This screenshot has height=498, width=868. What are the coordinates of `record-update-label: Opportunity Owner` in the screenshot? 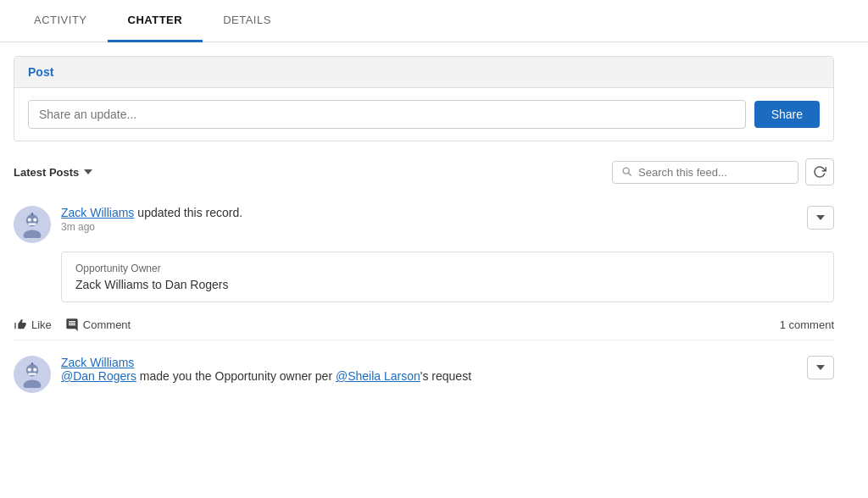 It's located at (448, 268).